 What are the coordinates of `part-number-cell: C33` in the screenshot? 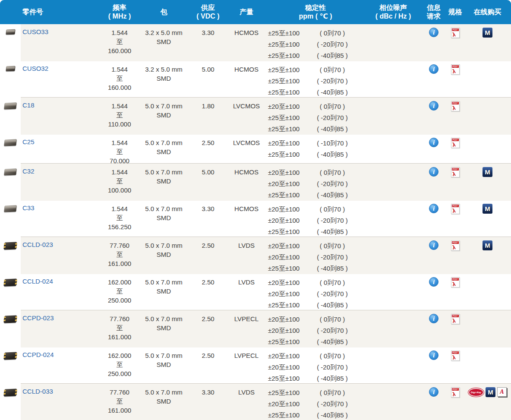 It's located at (60, 219).